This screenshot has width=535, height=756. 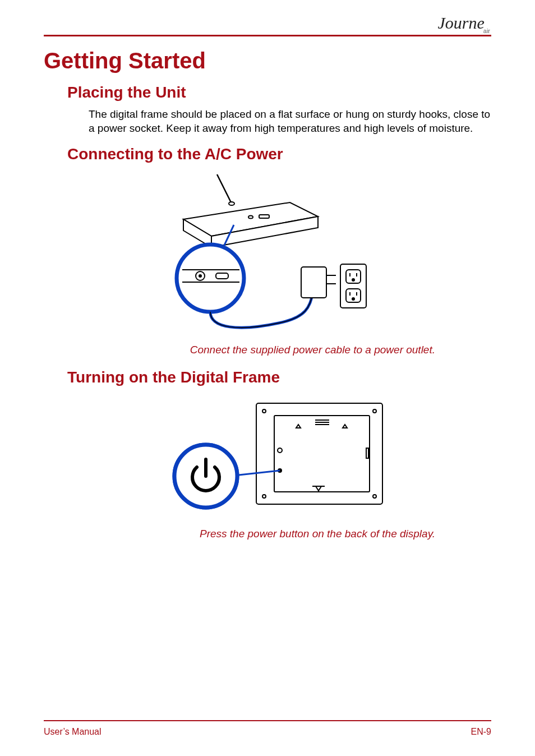 What do you see at coordinates (487, 31) in the screenshot?
I see `brand-sub: air` at bounding box center [487, 31].